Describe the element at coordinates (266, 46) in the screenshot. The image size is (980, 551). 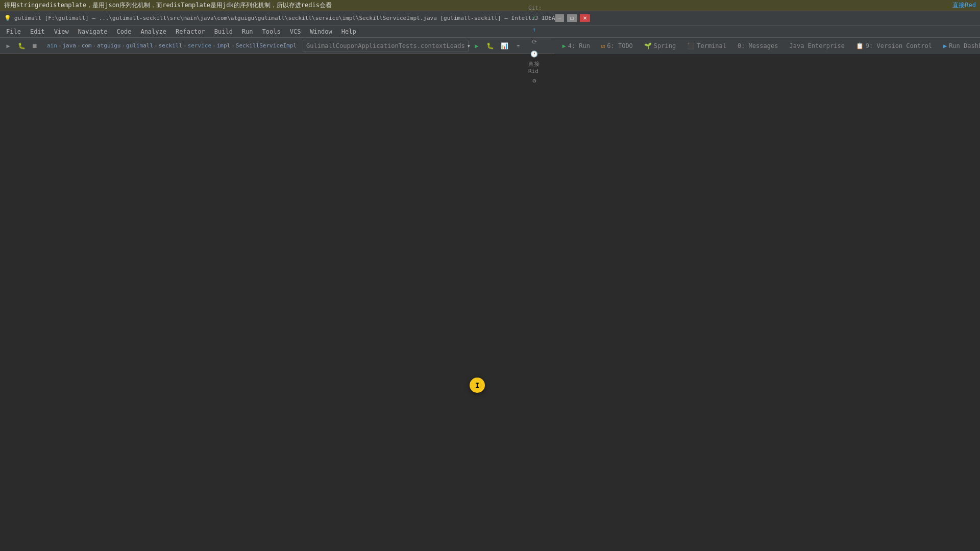
I see `bc-seckillserviceimpl: SeckillServiceImpl` at that location.